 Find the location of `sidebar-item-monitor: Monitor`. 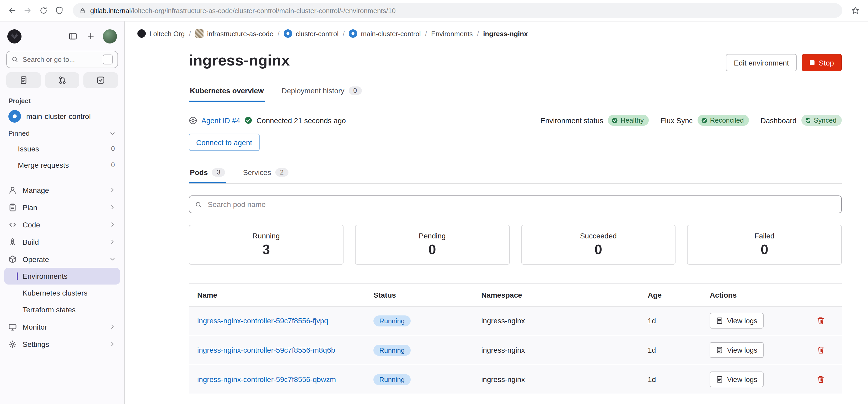

sidebar-item-monitor: Monitor is located at coordinates (62, 327).